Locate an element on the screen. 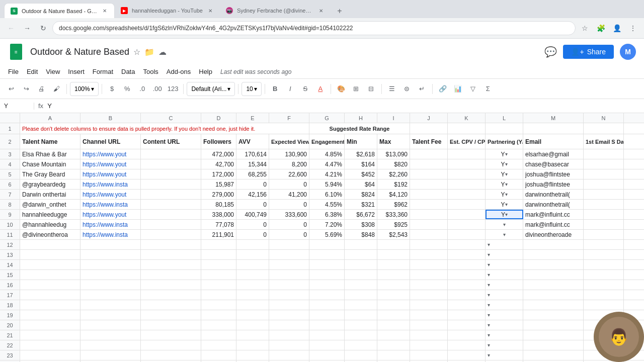 This screenshot has height=362, width=644. font-size-dropdown: 10 ▾ is located at coordinates (252, 89).